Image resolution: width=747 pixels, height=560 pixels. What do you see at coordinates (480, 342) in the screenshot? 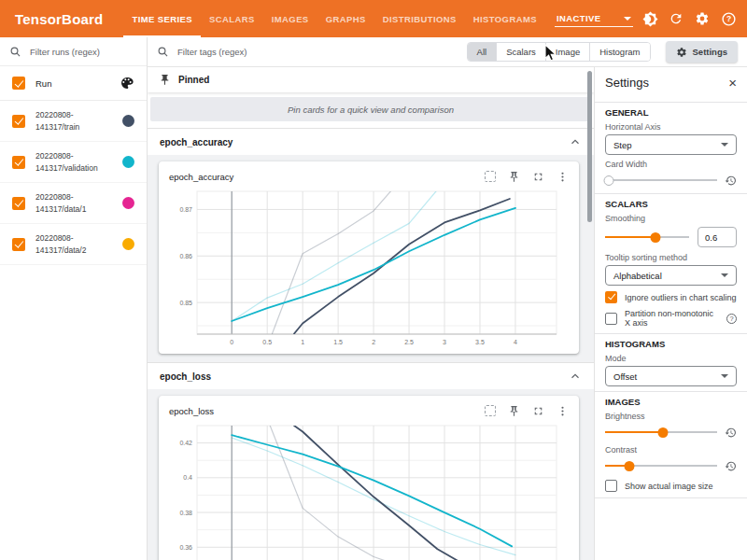
I see `svg-text: 3.5` at bounding box center [480, 342].